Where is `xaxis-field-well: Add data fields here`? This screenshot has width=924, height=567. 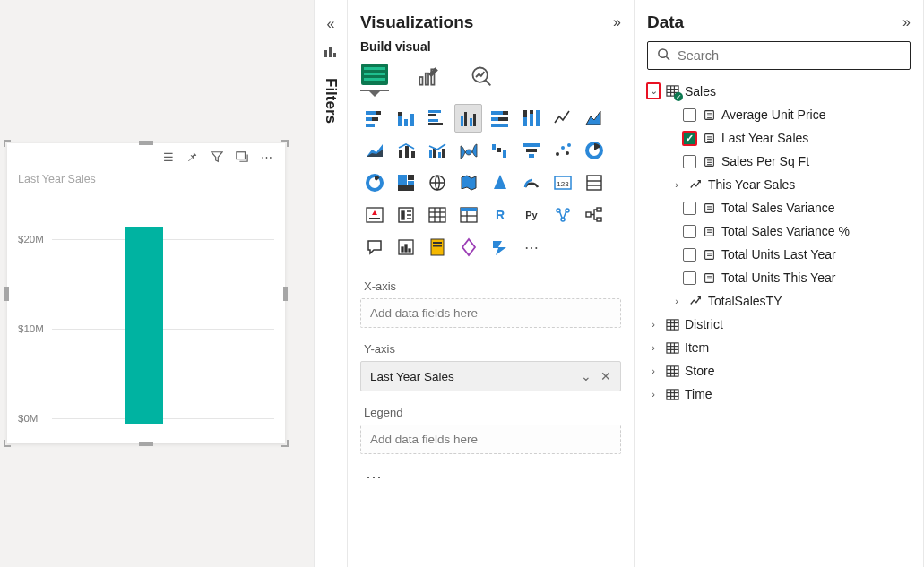
xaxis-field-well: Add data fields here is located at coordinates (491, 314).